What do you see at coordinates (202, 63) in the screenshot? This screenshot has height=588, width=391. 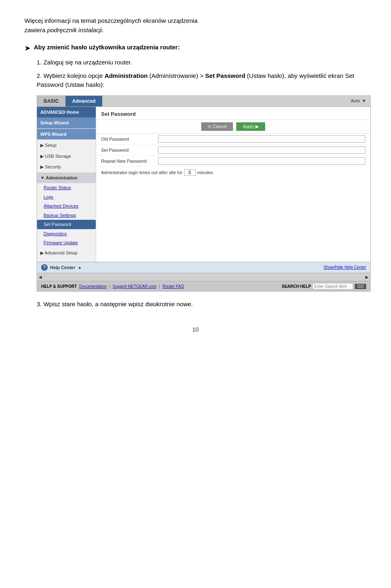 I see `step1: 1. Zaloguj się na urządzeniu router.` at bounding box center [202, 63].